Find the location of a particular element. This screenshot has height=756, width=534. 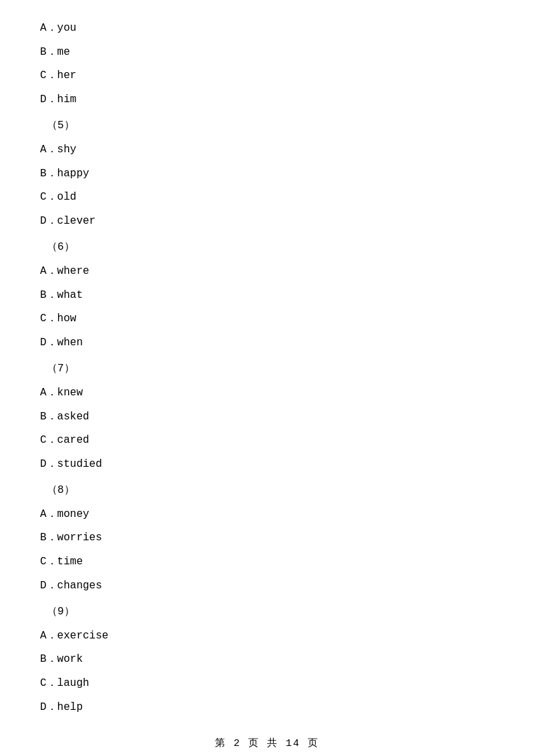

section-9: （9） A．exercise B．work C．laugh D．help is located at coordinates (267, 660).